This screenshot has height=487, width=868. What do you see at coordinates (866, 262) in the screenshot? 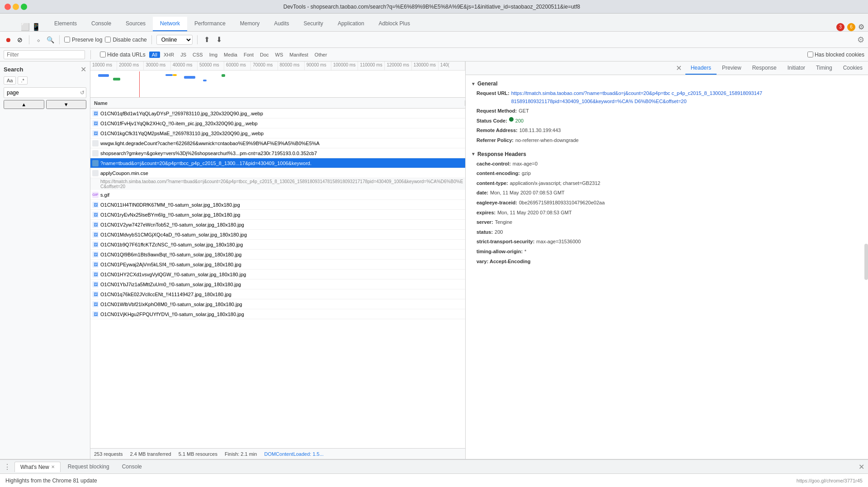
I see `scrollbar-thumb` at bounding box center [866, 262].